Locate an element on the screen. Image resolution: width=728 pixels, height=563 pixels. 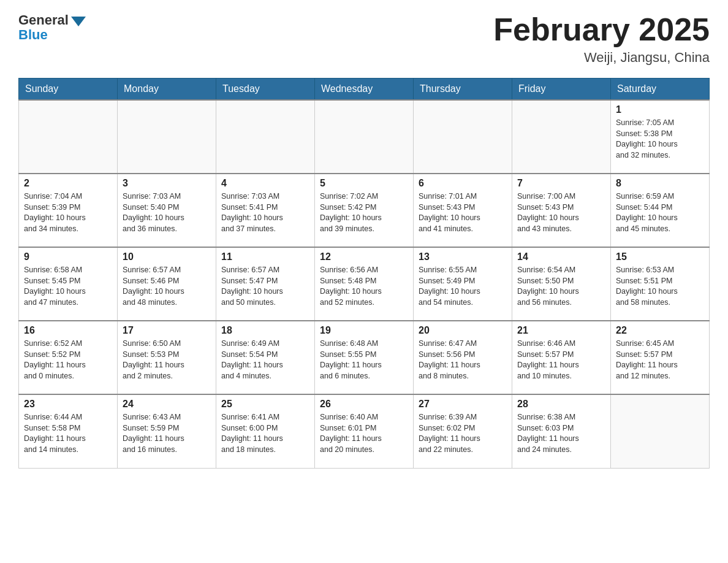
weekday-header-row: SundayMondayTuesdayWednesdayThursdayFrid… is located at coordinates (364, 90).